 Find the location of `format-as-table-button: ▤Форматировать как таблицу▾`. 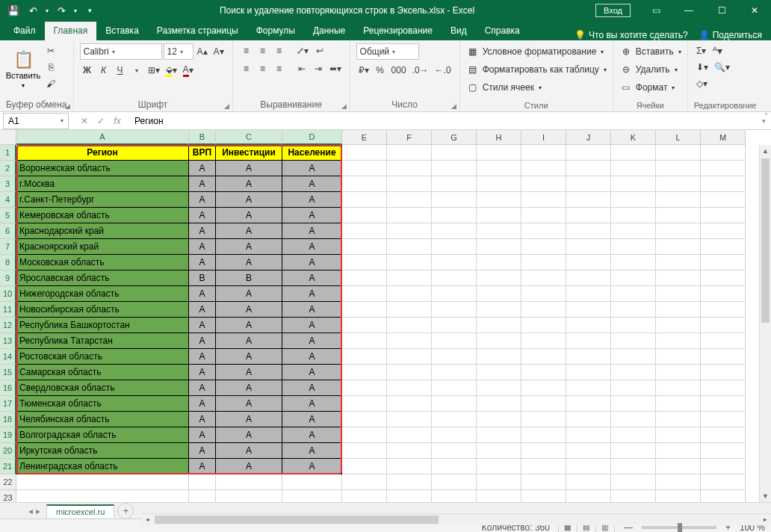

format-as-table-button: ▤Форматировать как таблицу▾ is located at coordinates (536, 69).